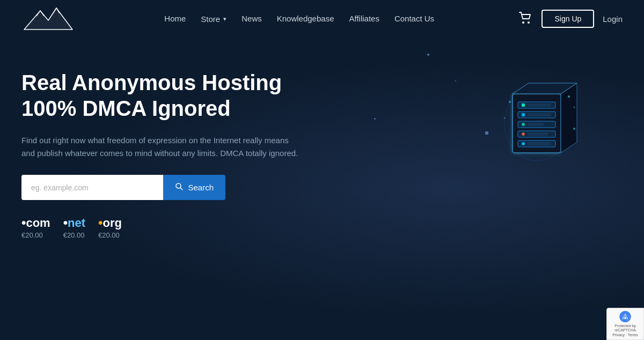 This screenshot has height=340, width=644. I want to click on nav-item-contact: Contact Us, so click(414, 19).